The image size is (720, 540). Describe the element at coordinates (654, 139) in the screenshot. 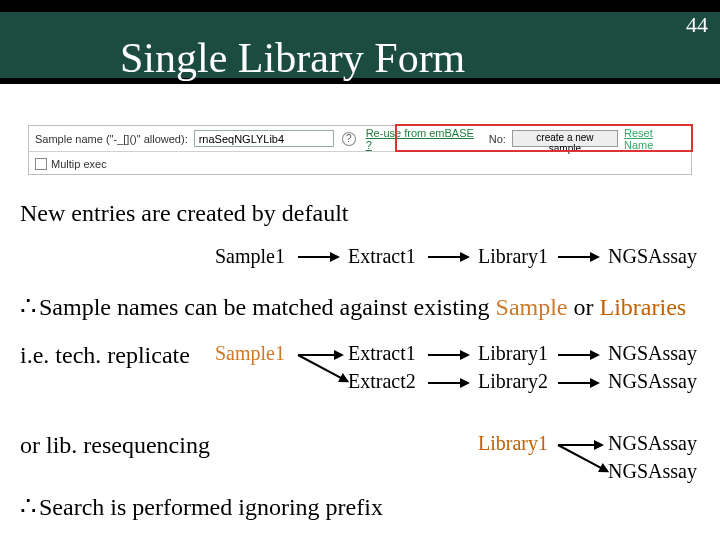

I see `reset-name-link: Reset Name` at that location.